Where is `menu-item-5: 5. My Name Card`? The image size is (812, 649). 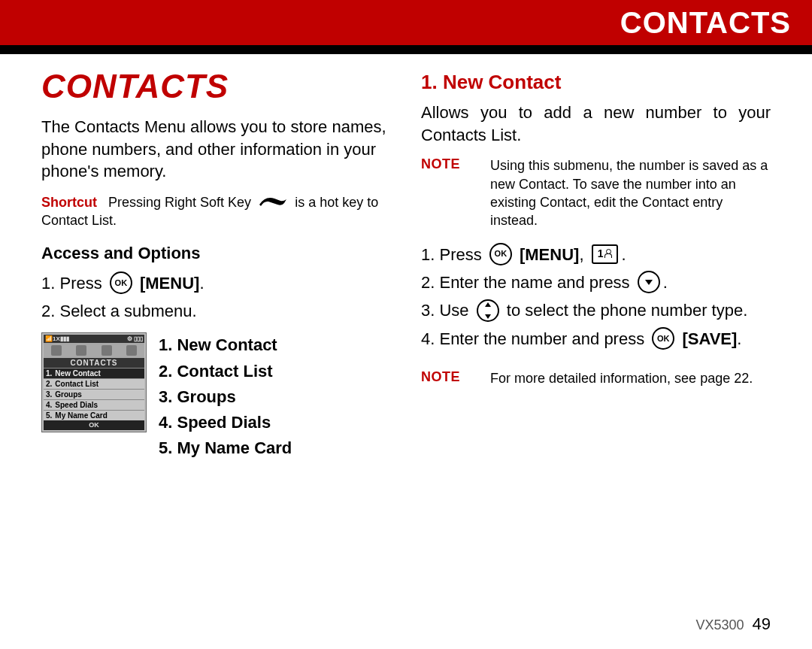
menu-item-5: 5. My Name Card is located at coordinates (226, 448).